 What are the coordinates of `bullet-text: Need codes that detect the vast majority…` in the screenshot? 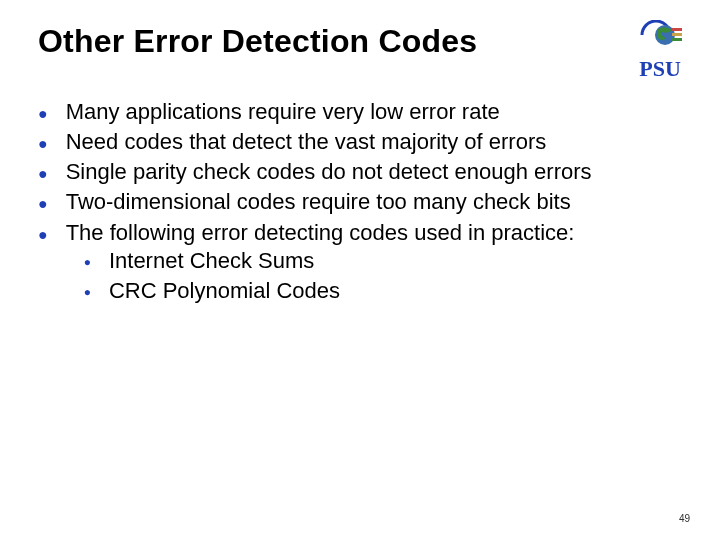 It's located at (374, 142).